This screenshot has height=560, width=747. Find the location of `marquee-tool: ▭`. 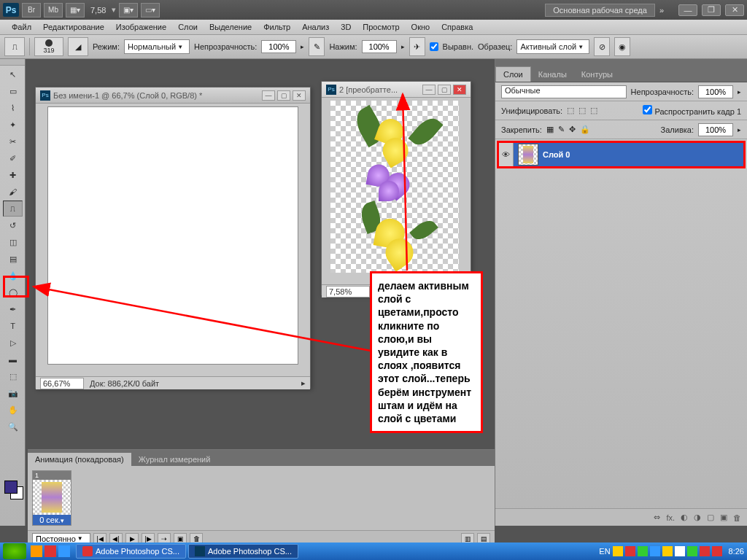

marquee-tool: ▭ is located at coordinates (13, 91).